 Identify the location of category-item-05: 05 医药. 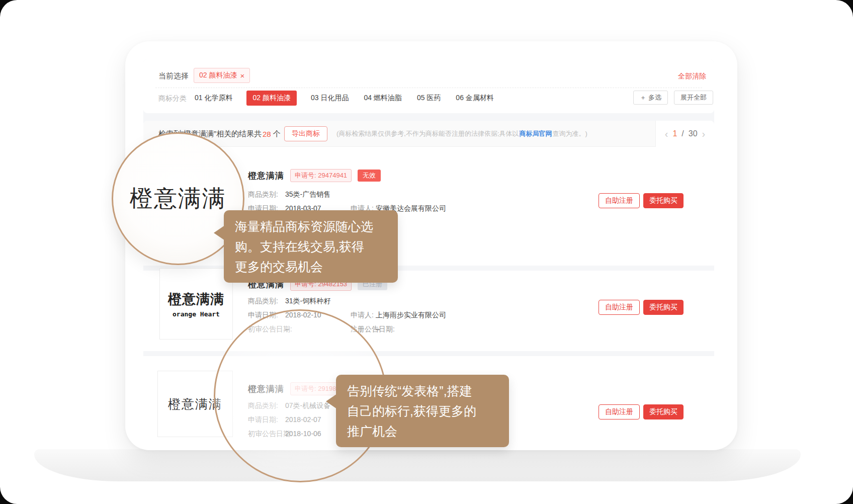
(429, 98).